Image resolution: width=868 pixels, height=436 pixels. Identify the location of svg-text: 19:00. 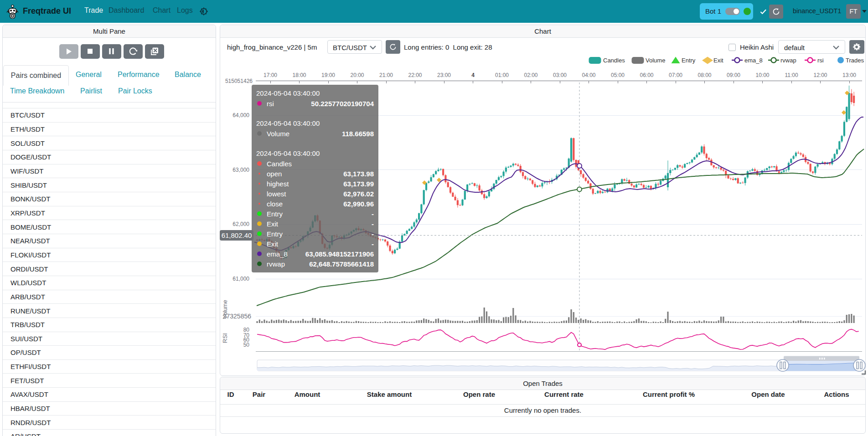
(328, 75).